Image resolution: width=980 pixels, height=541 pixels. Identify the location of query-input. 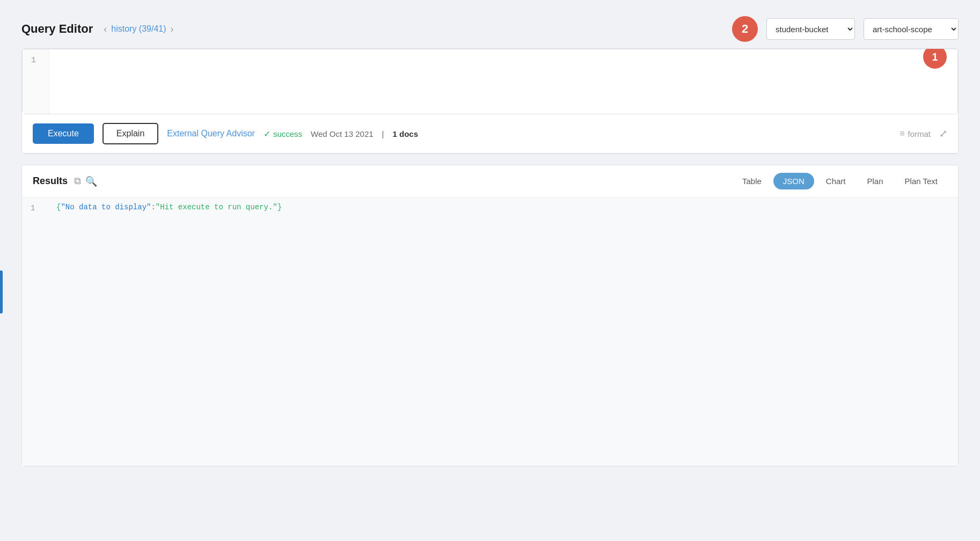
(503, 82).